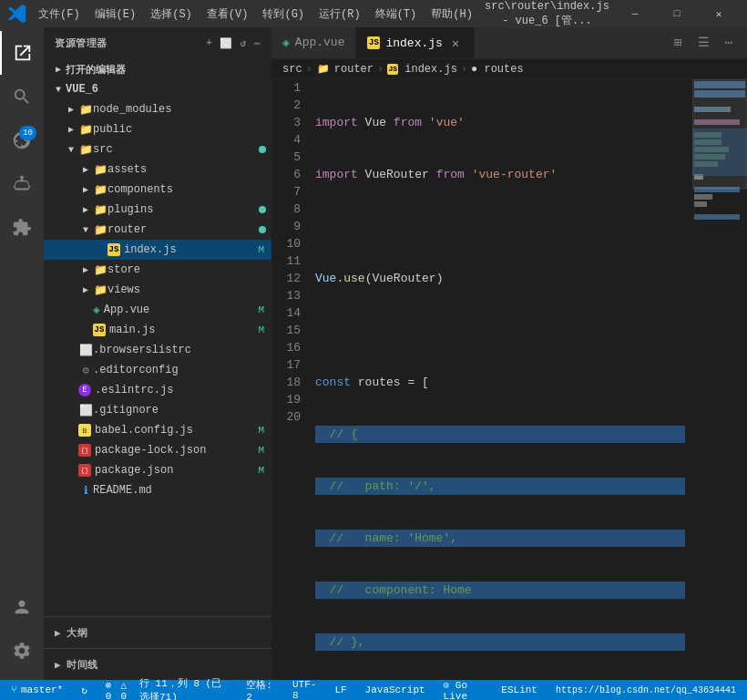  What do you see at coordinates (22, 97) in the screenshot?
I see `activity-search` at bounding box center [22, 97].